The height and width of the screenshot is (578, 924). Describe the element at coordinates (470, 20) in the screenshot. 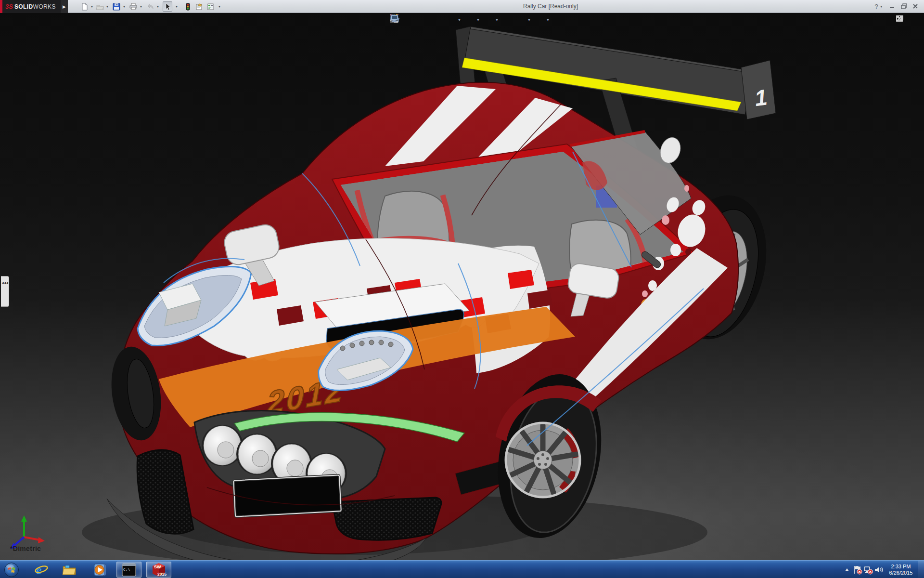

I see `heads-up-view-toolbar: ▼ ▼ ▼ ▼ ▼` at that location.